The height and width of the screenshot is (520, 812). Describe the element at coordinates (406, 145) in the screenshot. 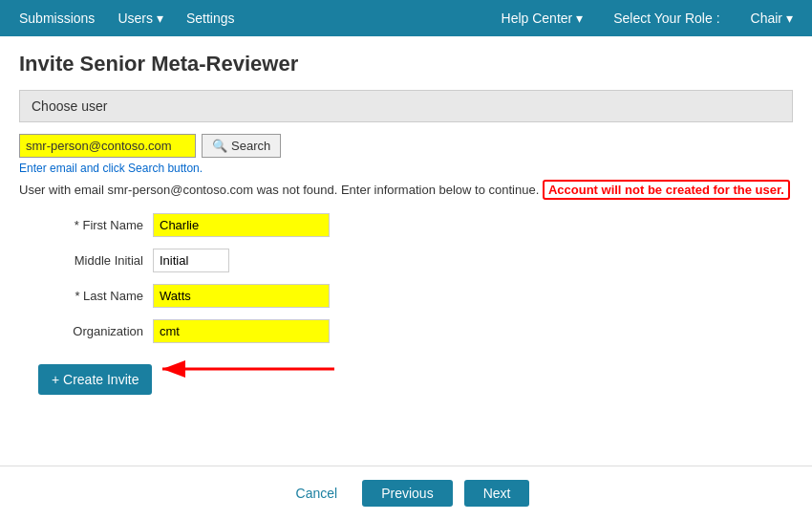

I see `email-search-row: 🔍 Search` at that location.